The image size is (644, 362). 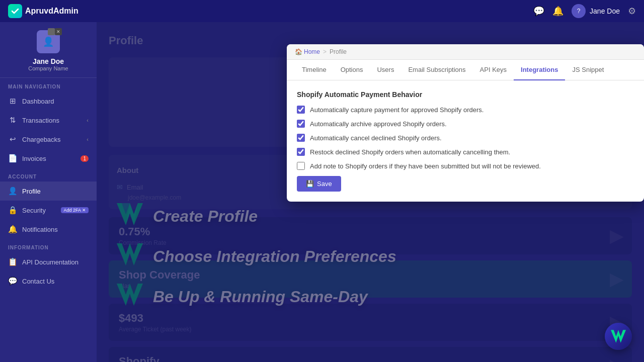 I want to click on top-nav-username: Jane Doe, so click(x=605, y=11).